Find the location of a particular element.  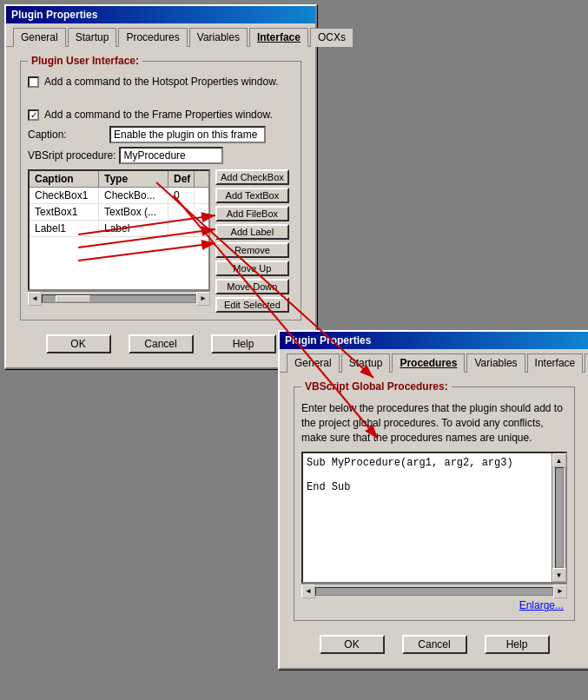

dialog-titlebar-1: Plugin Properties is located at coordinates (161, 15).